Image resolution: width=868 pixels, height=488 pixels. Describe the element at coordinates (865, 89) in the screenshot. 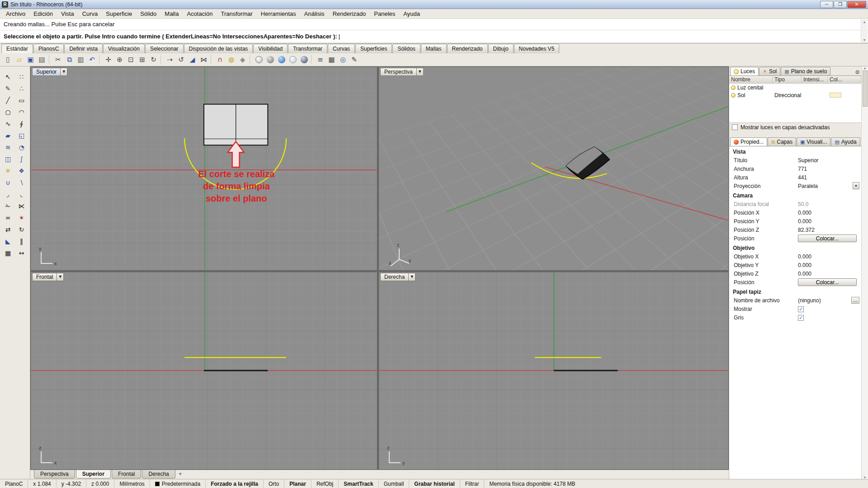

I see `scrollbar-thumb` at that location.